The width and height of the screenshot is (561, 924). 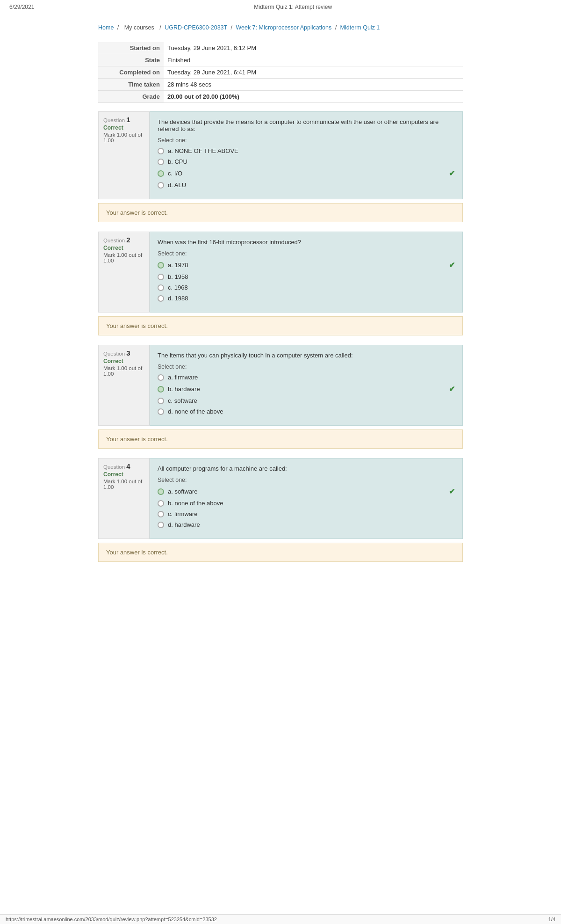 I want to click on radio-1-c, so click(x=161, y=174).